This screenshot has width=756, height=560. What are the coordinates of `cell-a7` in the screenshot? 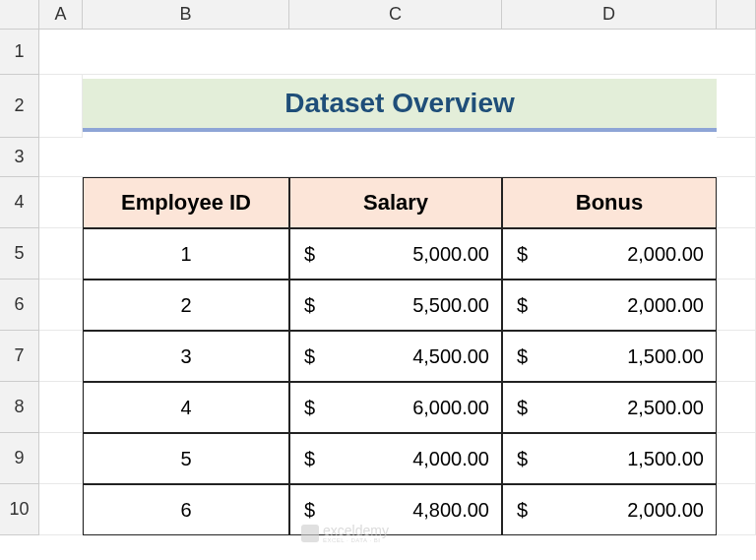 It's located at (61, 356).